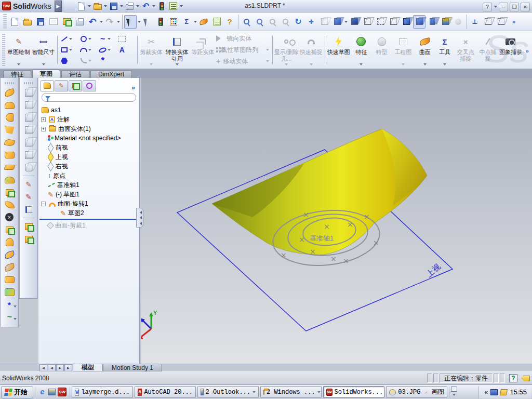  What do you see at coordinates (44, 129) in the screenshot?
I see `expand-icon: +` at bounding box center [44, 129].